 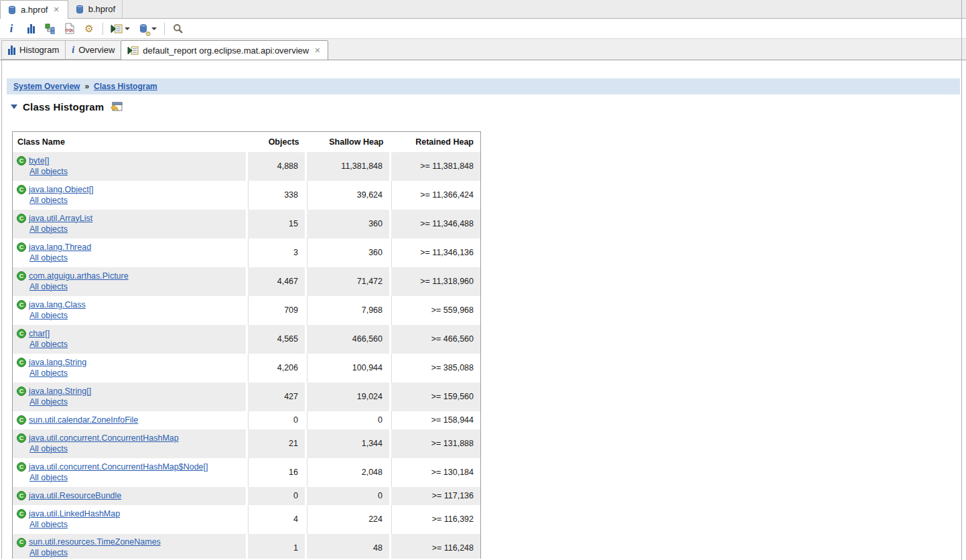 I want to click on customize-retained-set-button: ⚙, so click(x=89, y=29).